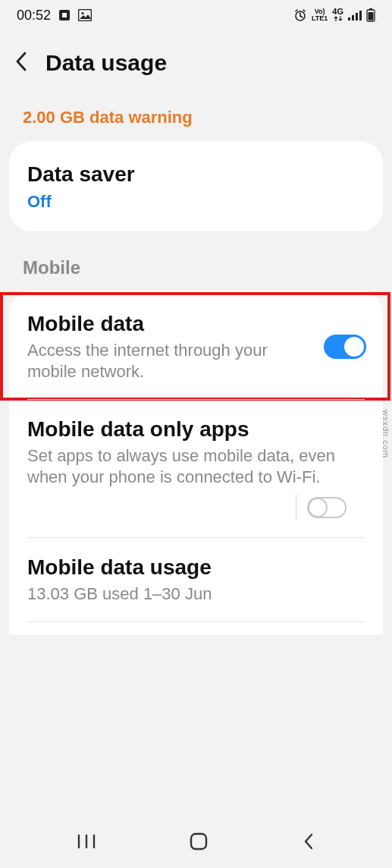 The height and width of the screenshot is (868, 392). I want to click on nav-back-button, so click(309, 843).